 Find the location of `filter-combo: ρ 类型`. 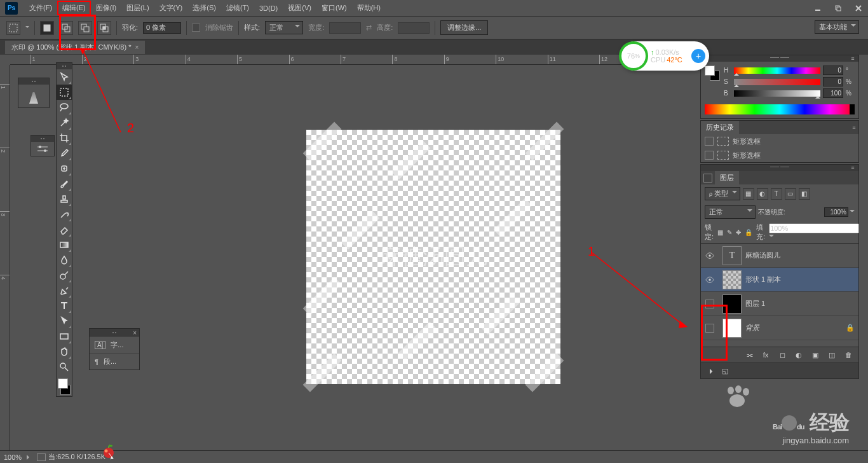

filter-combo: ρ 类型 is located at coordinates (722, 193).